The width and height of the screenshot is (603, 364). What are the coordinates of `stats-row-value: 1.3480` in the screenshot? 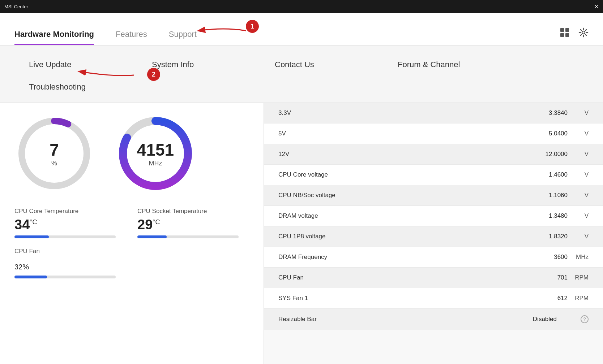 It's located at (553, 216).